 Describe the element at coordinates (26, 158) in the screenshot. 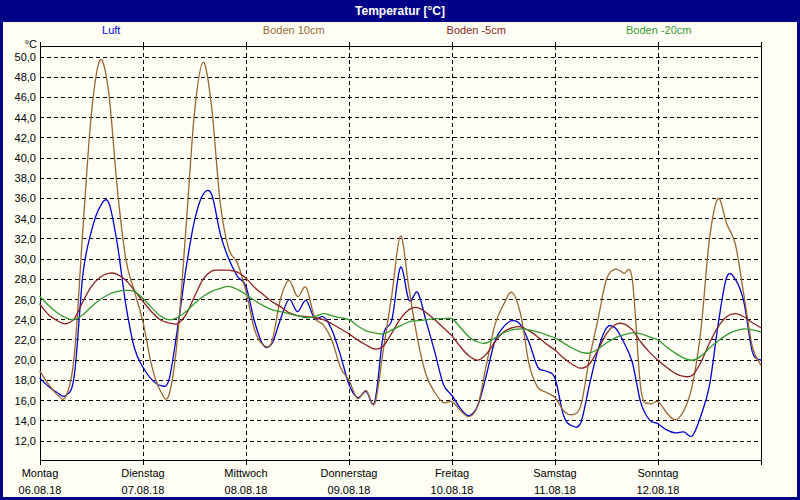

I see `y-tick-label: 40,0` at that location.